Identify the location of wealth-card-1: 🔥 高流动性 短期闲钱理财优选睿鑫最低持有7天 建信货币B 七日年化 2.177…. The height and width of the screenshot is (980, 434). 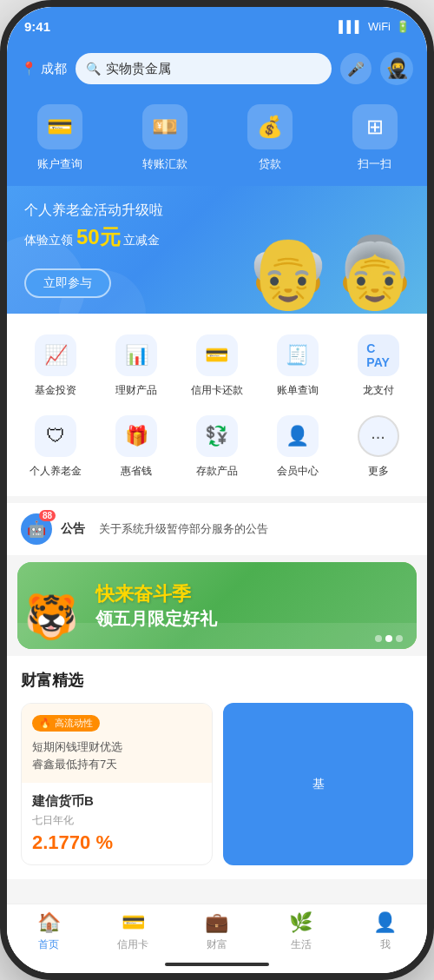
(116, 784).